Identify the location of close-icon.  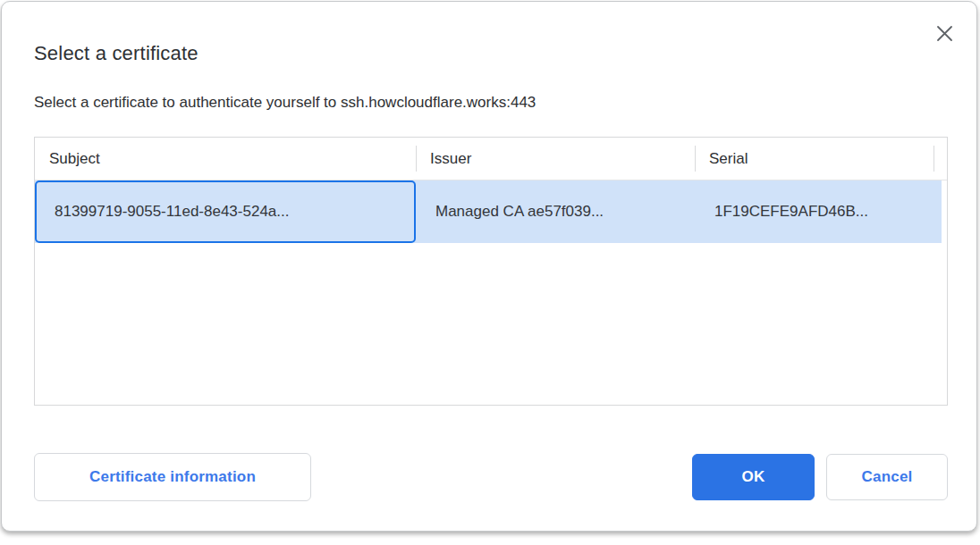
(944, 34).